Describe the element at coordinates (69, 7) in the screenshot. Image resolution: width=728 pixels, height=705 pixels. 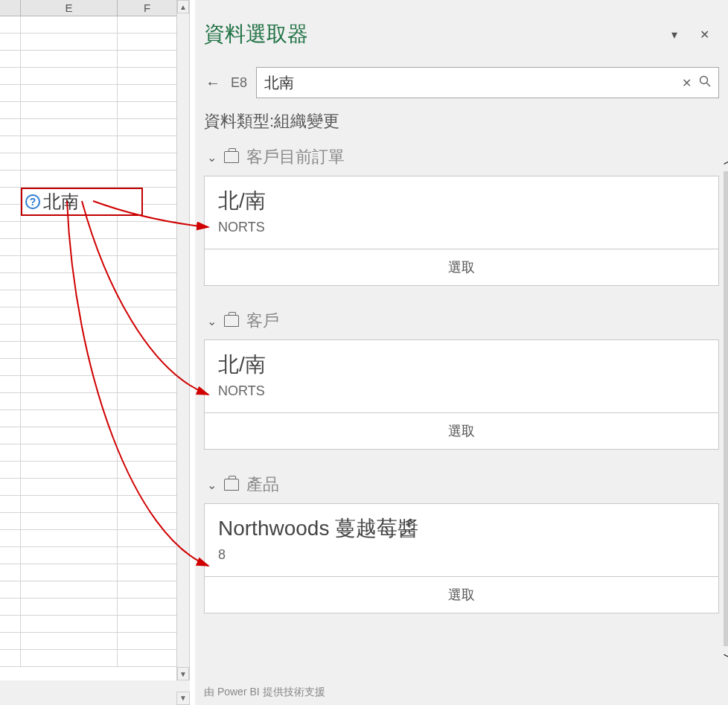
I see `col-header-e: E` at that location.